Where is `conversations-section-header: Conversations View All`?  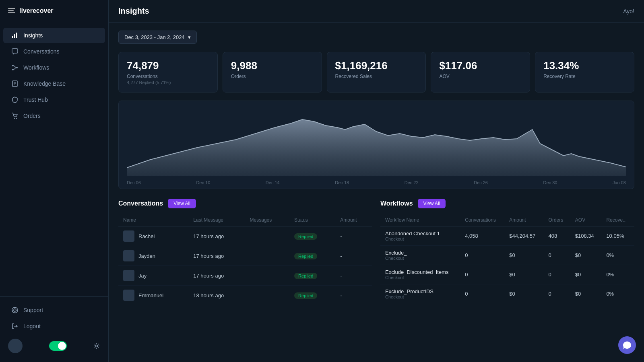 conversations-section-header: Conversations View All is located at coordinates (246, 204).